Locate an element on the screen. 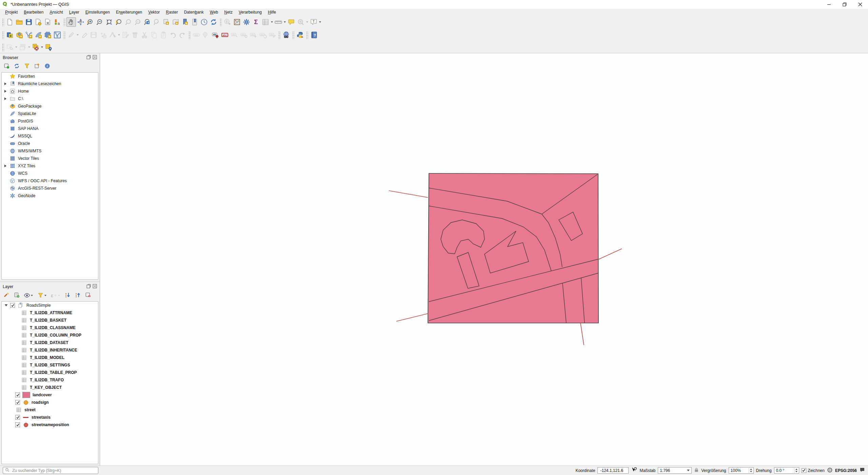 The width and height of the screenshot is (868, 475). save-layer-edits-button is located at coordinates (94, 35).